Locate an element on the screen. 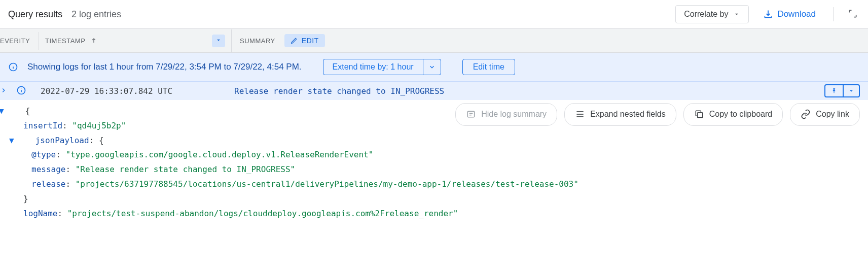 The height and width of the screenshot is (267, 868). copy-link-button: Copy link is located at coordinates (825, 115).